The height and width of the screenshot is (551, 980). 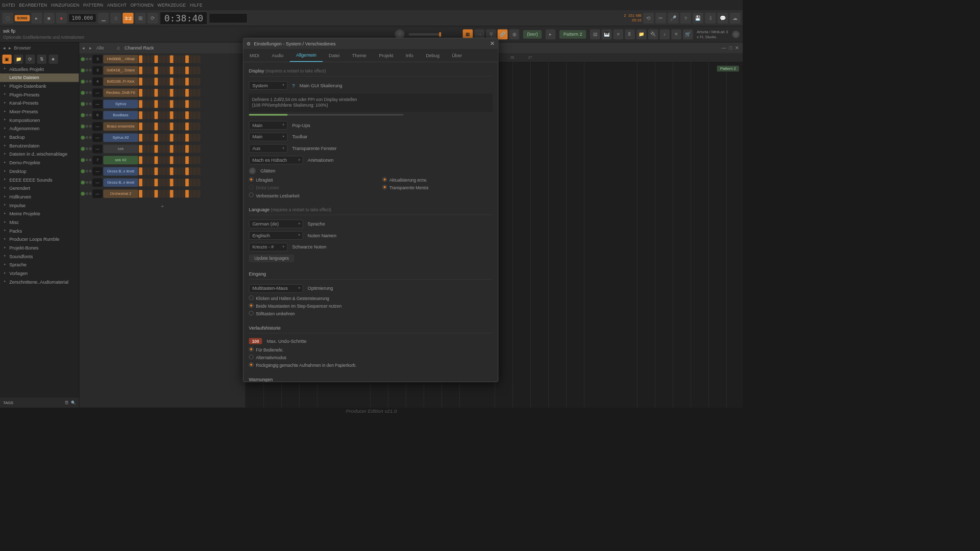 I want to click on settings-tab: Allgemein, so click(x=306, y=55).